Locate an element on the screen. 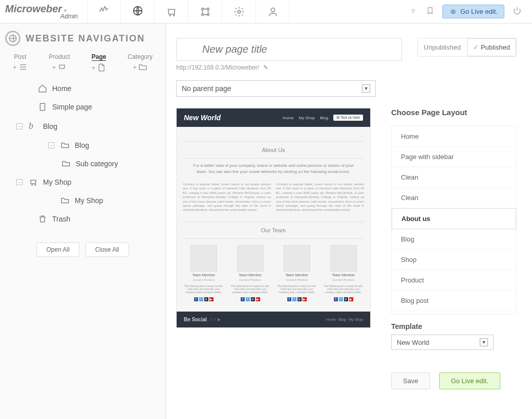 Image resolution: width=532 pixels, height=419 pixels. nav-modules is located at coordinates (205, 11).